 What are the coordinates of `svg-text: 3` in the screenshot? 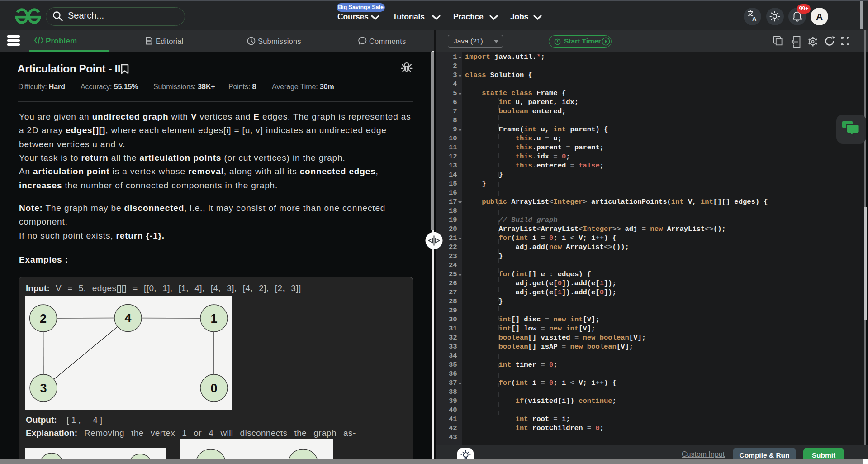 It's located at (43, 388).